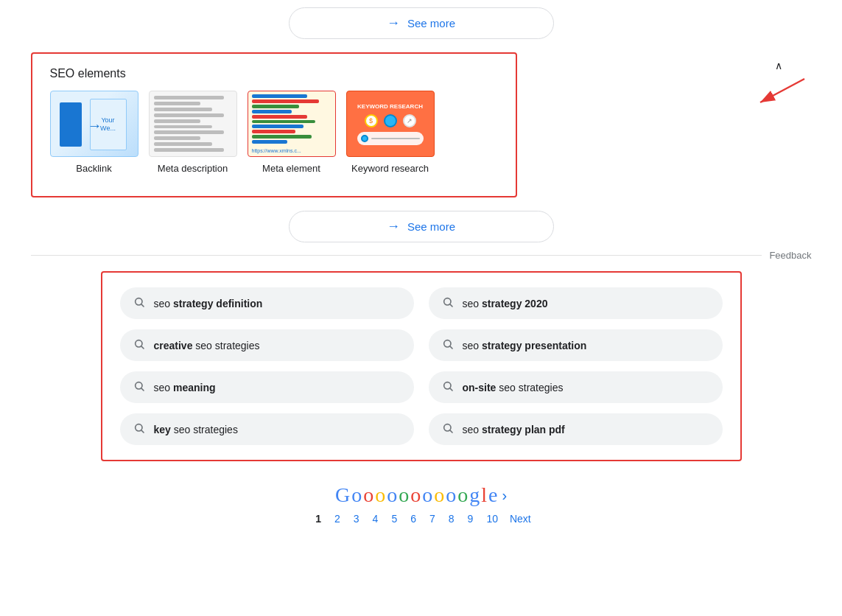 Image resolution: width=842 pixels, height=616 pixels. I want to click on logo-o4: o, so click(392, 495).